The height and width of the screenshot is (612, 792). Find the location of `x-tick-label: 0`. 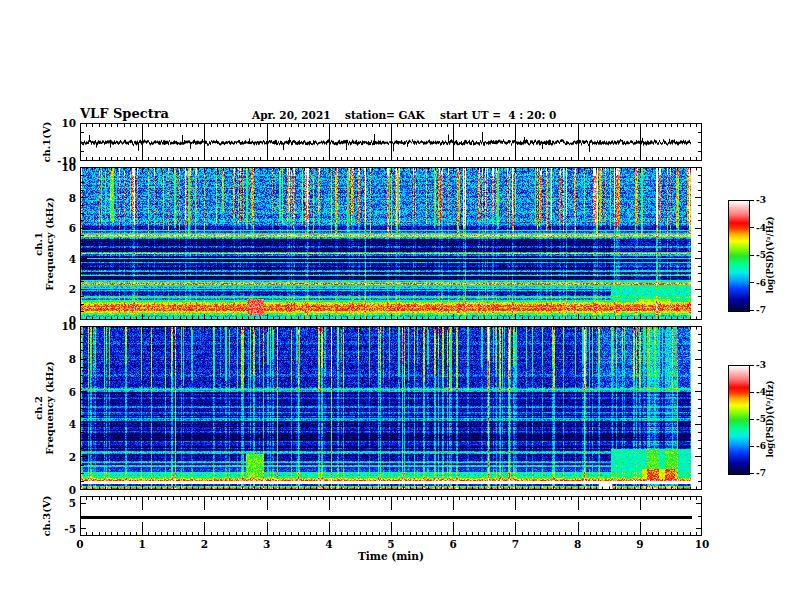

x-tick-label: 0 is located at coordinates (80, 544).